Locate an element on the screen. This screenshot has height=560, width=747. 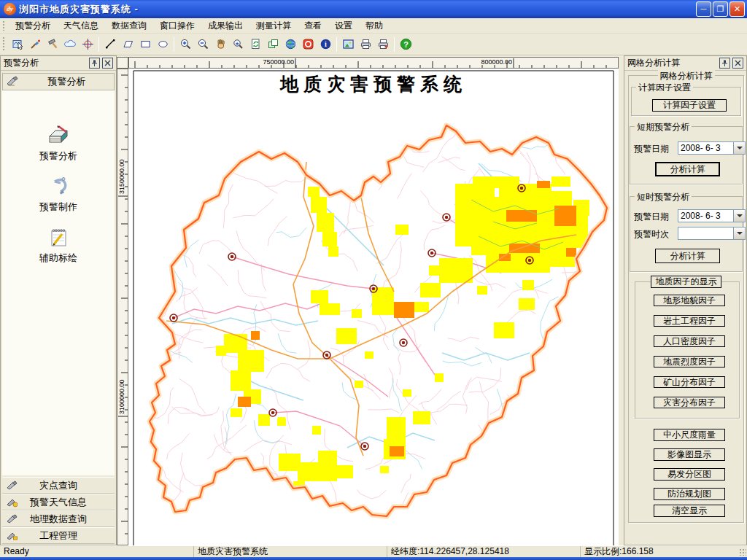
right-panel-titlebar: 网格分析计算 is located at coordinates (686, 63).